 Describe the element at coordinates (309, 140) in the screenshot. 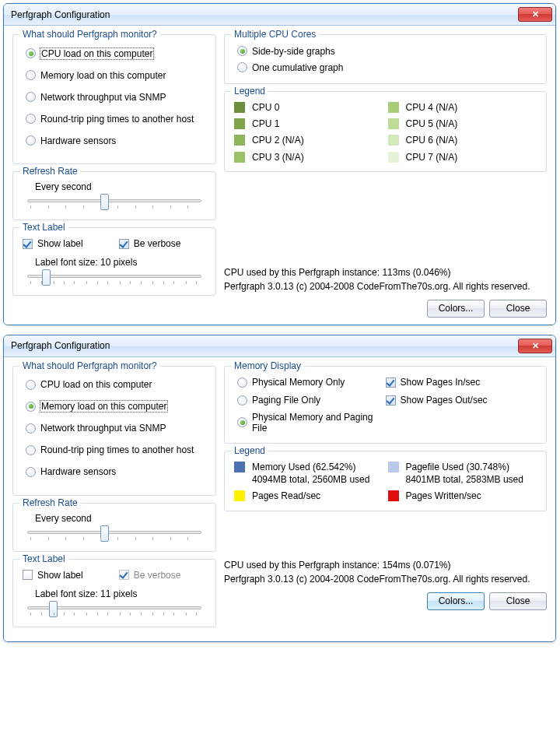

I see `legend-item: CPU 2 (N/A)` at that location.